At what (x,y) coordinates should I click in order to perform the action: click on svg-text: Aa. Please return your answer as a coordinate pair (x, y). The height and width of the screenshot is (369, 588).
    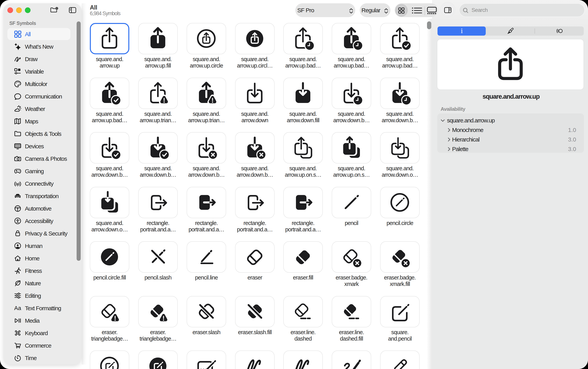
    Looking at the image, I should click on (18, 308).